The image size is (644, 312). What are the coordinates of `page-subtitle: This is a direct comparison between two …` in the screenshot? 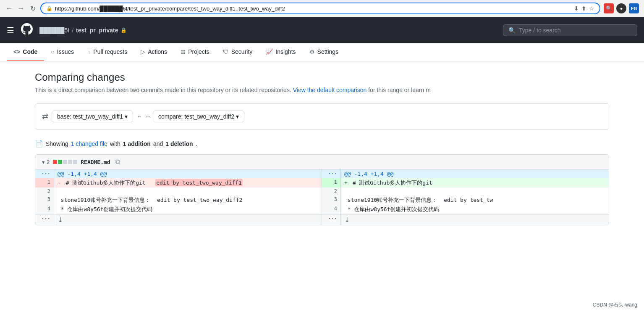 It's located at (322, 90).